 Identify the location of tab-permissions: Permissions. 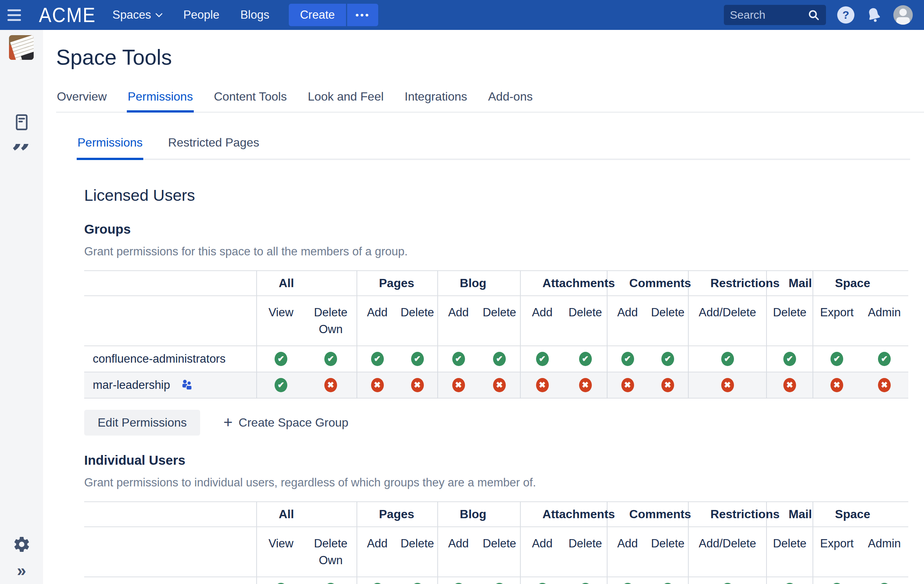
(160, 98).